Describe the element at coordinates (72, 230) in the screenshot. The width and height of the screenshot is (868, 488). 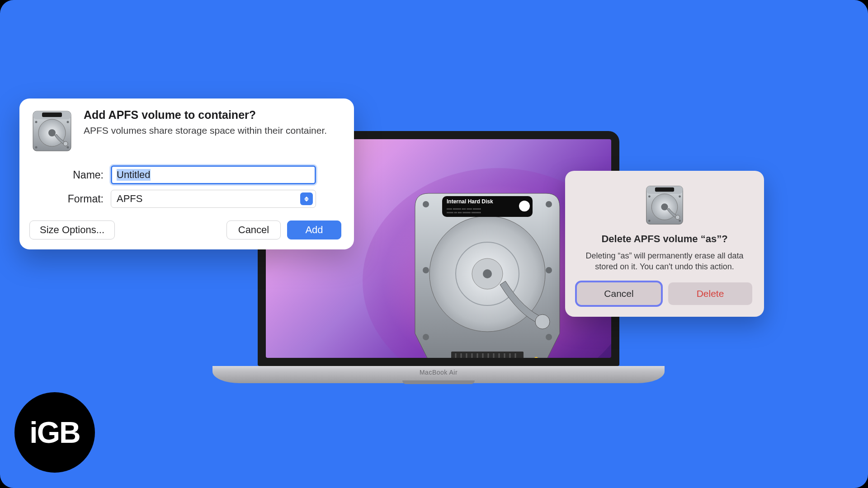
I see `size-options-button: Size Options...` at that location.